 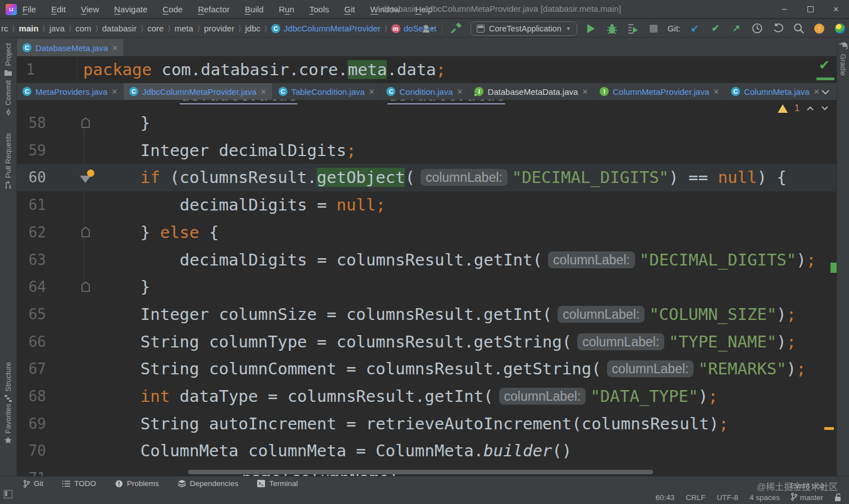 I want to click on tool-window-button-terminal: Terminal, so click(x=277, y=484).